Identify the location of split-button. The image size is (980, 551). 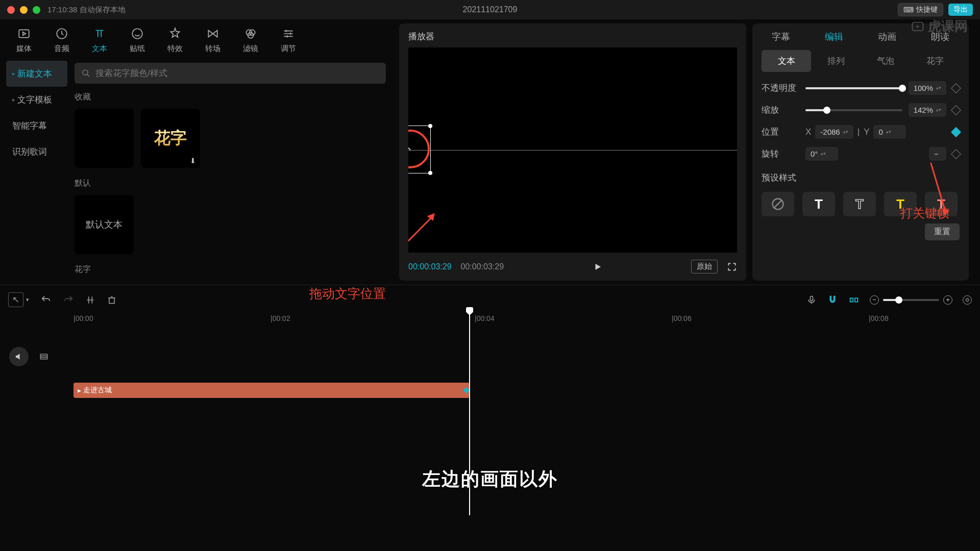
(90, 300).